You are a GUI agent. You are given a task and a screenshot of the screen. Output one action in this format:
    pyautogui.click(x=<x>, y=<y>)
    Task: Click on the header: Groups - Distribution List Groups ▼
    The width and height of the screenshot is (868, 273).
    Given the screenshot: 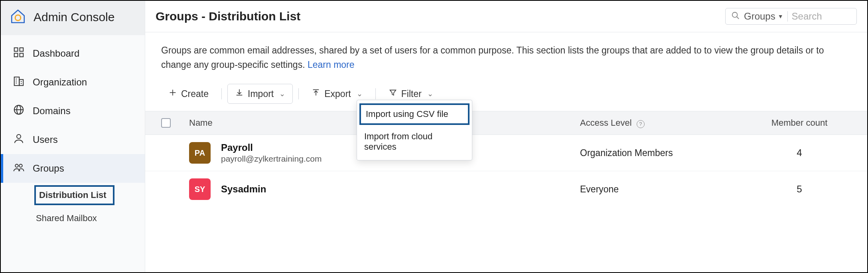 What is the action you would take?
    pyautogui.click(x=506, y=17)
    